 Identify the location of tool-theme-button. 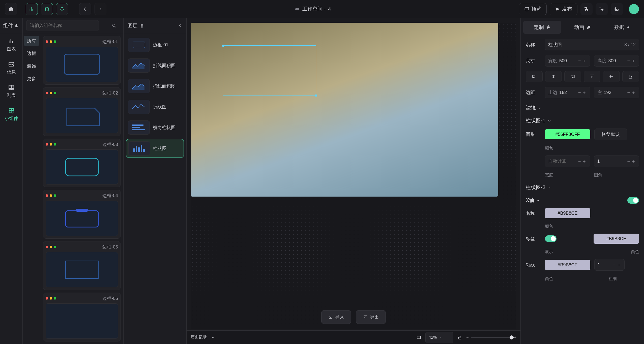
(62, 9).